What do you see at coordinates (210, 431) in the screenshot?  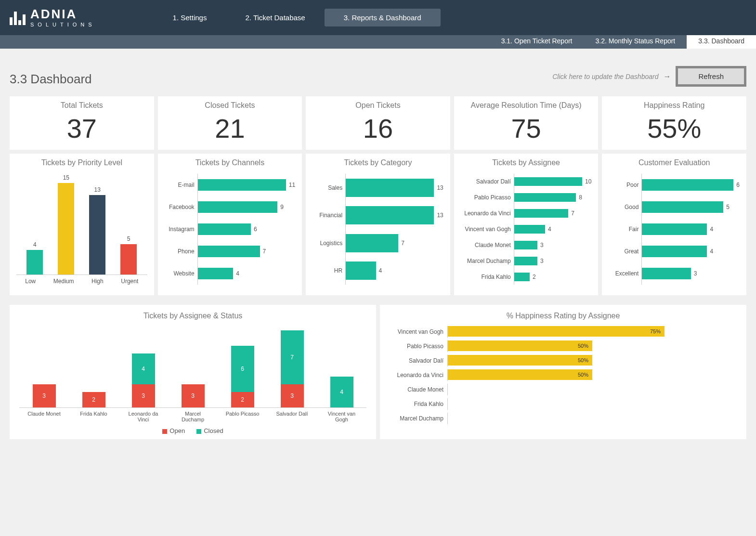 I see `legend-closed: Closed` at bounding box center [210, 431].